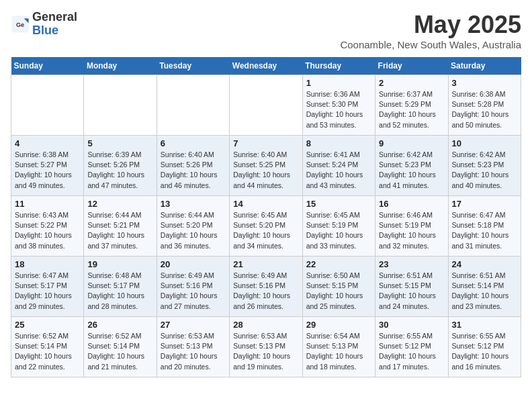 The width and height of the screenshot is (532, 411). What do you see at coordinates (266, 66) in the screenshot?
I see `header-row: SundayMondayTuesdayWednesdayThursdayFrid…` at bounding box center [266, 66].